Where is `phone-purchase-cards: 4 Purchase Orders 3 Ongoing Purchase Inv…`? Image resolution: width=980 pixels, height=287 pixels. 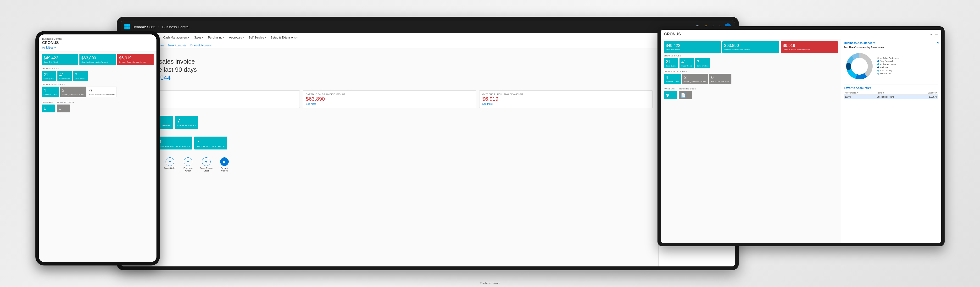
phone-purchase-cards: 4 Purchase Orders 3 Ongoing Purchase Inv… is located at coordinates (97, 92).